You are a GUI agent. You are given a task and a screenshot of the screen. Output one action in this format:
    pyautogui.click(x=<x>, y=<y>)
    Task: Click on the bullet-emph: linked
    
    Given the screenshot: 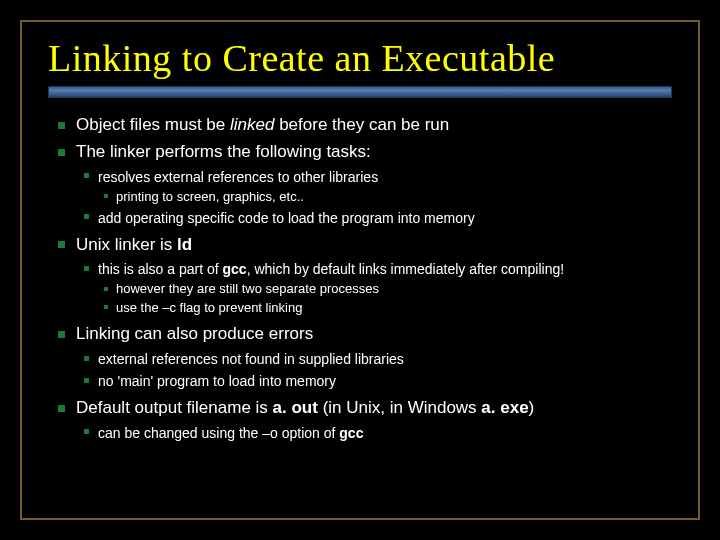 What is the action you would take?
    pyautogui.click(x=252, y=124)
    